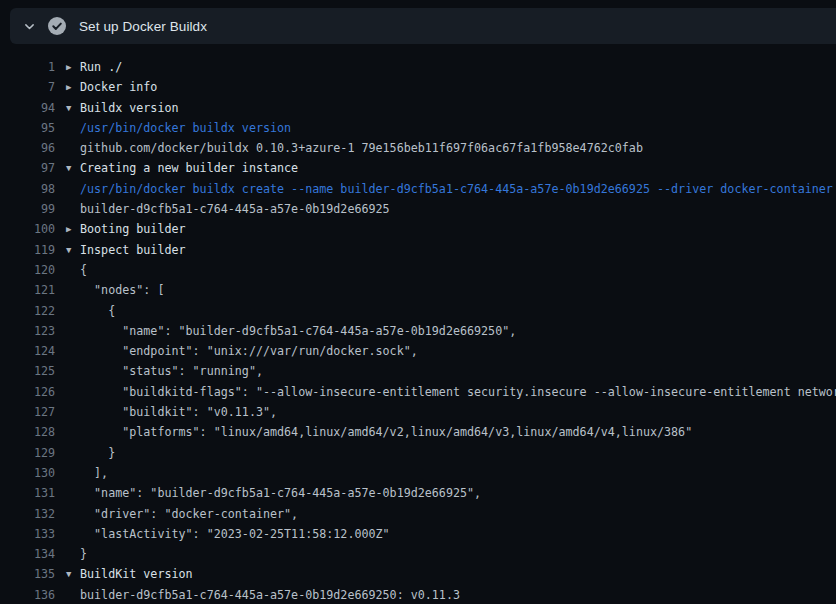  I want to click on line-number: 131, so click(28, 493).